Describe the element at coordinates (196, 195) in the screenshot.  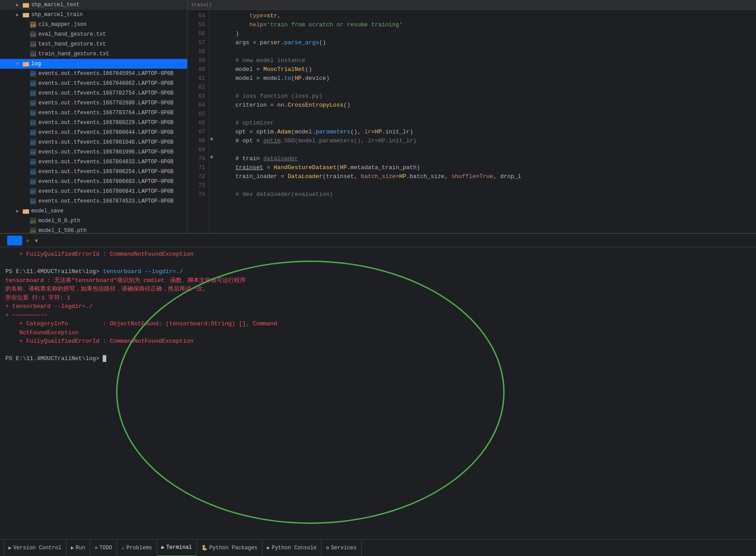
I see `line-number: 74` at that location.